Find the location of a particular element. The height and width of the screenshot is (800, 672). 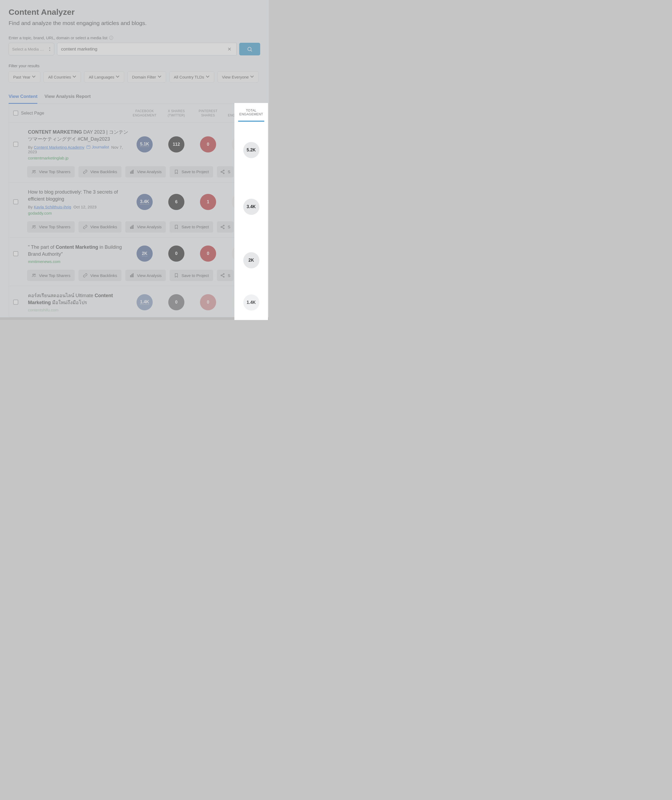

metric-total: 2K is located at coordinates (240, 253).